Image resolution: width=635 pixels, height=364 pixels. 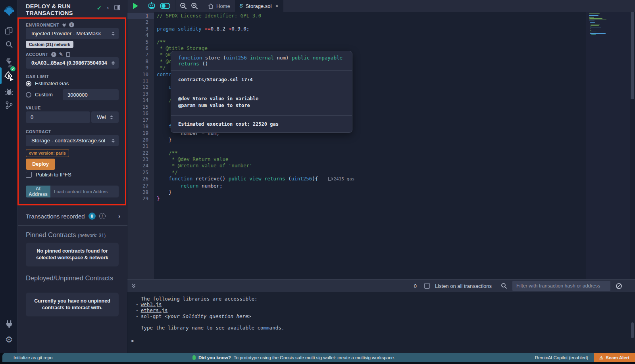 What do you see at coordinates (136, 6) in the screenshot?
I see `run-script-play-button` at bounding box center [136, 6].